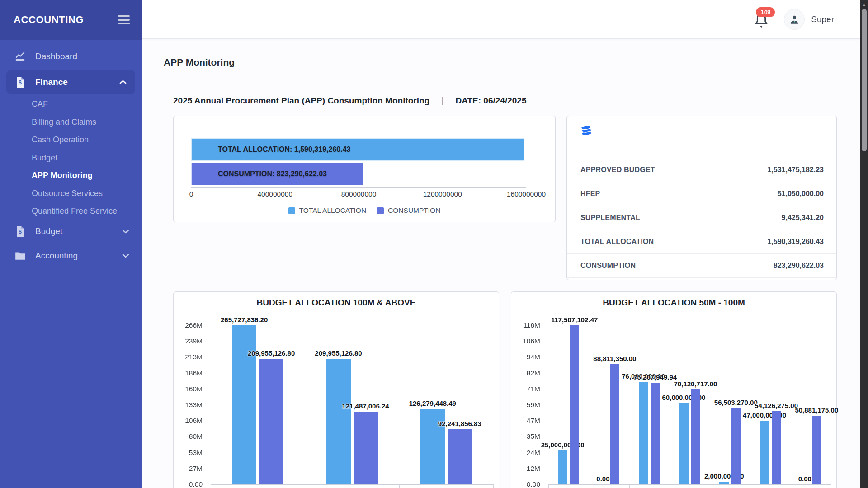  What do you see at coordinates (527, 453) in the screenshot?
I see `y-tick: 24M` at bounding box center [527, 453].